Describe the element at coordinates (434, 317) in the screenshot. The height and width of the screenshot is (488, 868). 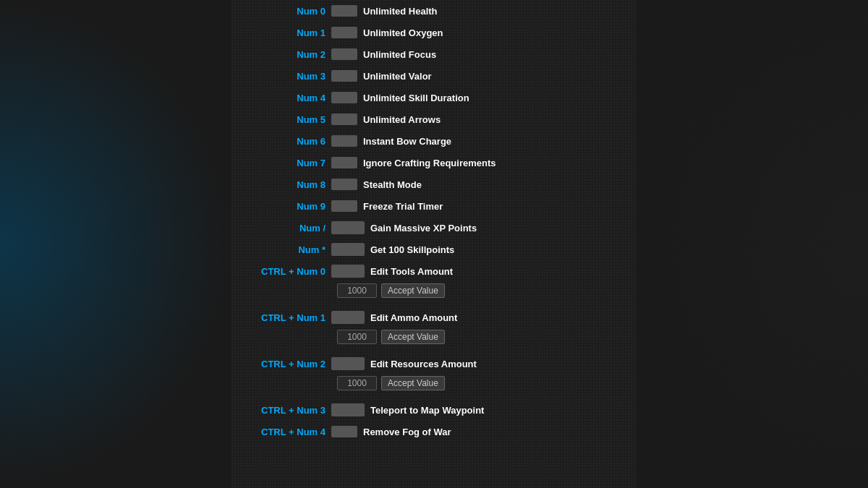
I see `cheat-row: CTRL + Num 1Edit Ammo Amount` at that location.